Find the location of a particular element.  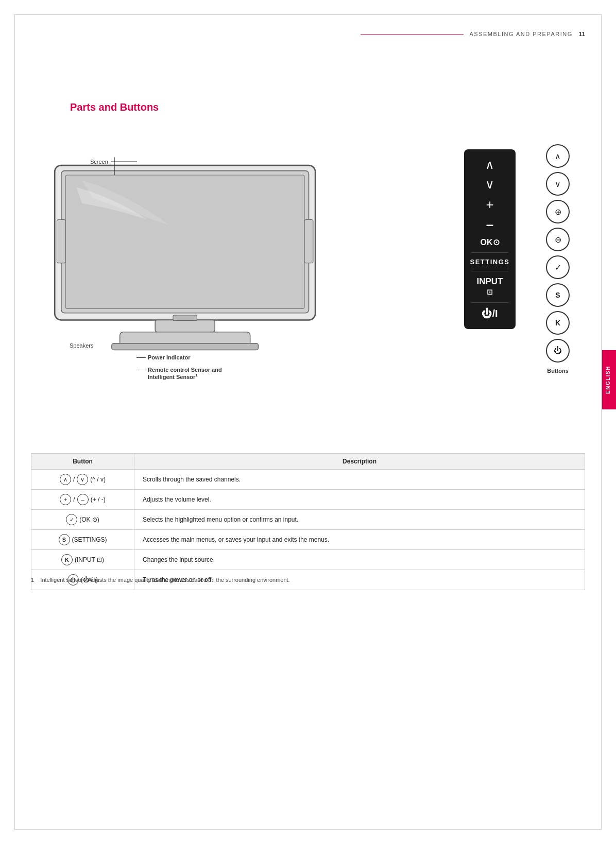

table-row: K (INPUT ⊡)Changes the input source. is located at coordinates (308, 560).